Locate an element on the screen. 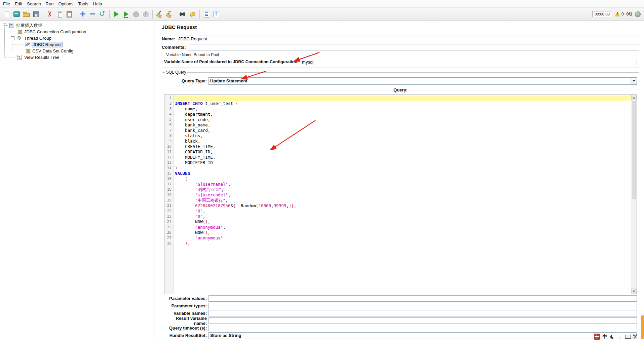 The image size is (644, 341). menubar: FileEditSearchRunOptionsToolsHelp is located at coordinates (322, 4).